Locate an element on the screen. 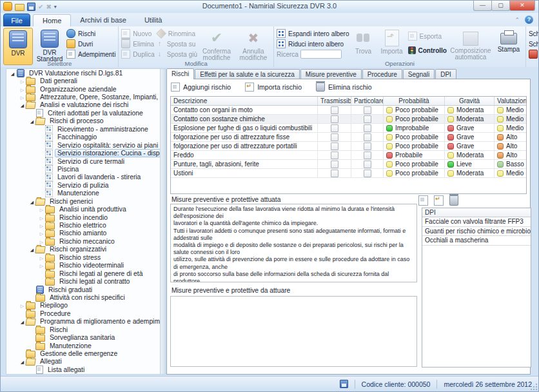  tree-item: Dati generali is located at coordinates (86, 81).